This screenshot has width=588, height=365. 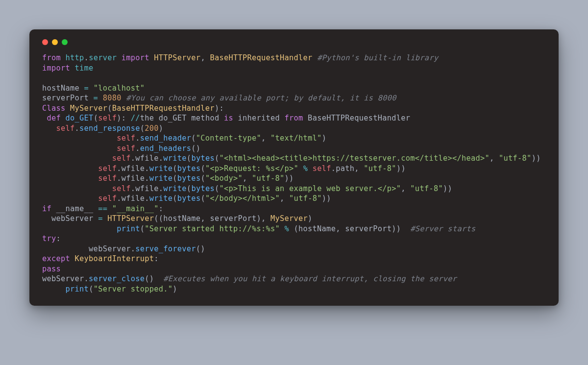 I want to click on token-txt: serverPort, so click(x=68, y=98).